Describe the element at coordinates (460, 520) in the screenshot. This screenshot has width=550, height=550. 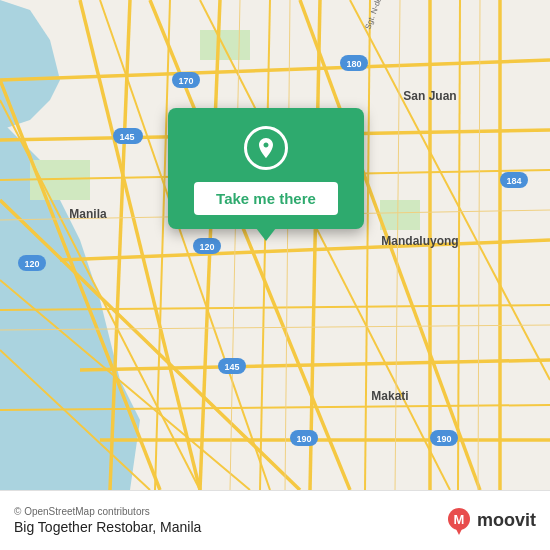
I see `svg-text: M` at that location.